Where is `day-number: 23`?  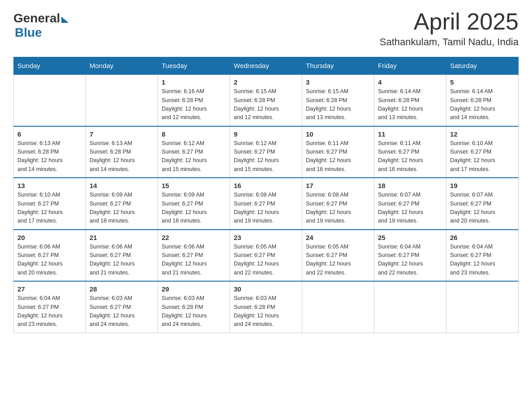 day-number: 23 is located at coordinates (266, 237).